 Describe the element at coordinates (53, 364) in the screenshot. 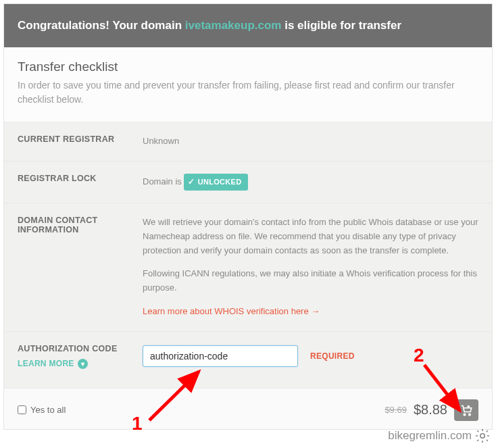

I see `learn-more-button: LEARN MORE ▾` at that location.